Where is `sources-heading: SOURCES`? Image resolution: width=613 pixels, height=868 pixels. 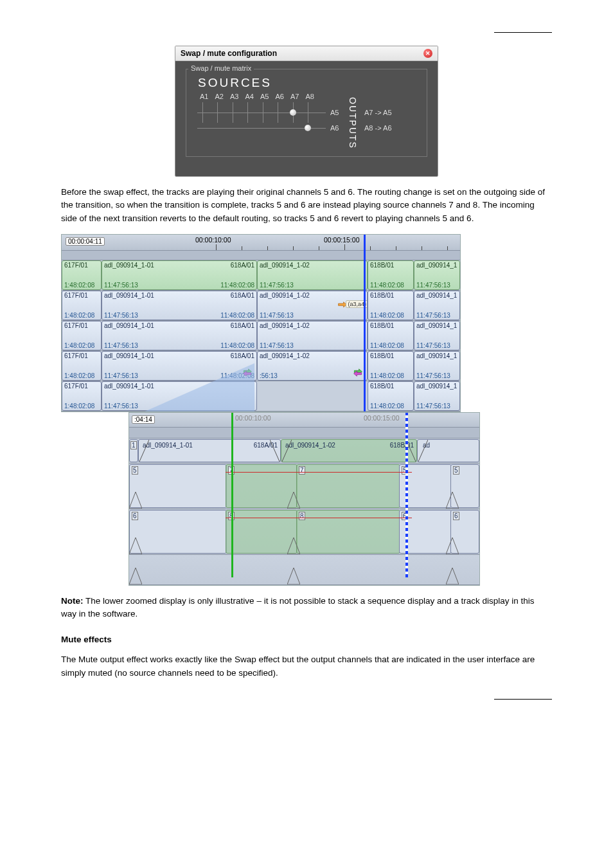 sources-heading: SOURCES is located at coordinates (308, 83).